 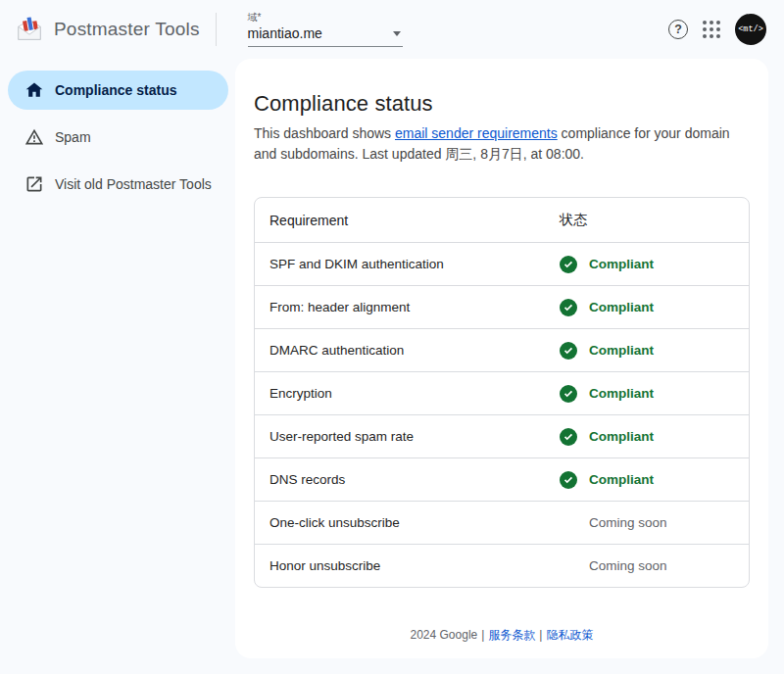 What do you see at coordinates (34, 184) in the screenshot?
I see `external-link-icon` at bounding box center [34, 184].